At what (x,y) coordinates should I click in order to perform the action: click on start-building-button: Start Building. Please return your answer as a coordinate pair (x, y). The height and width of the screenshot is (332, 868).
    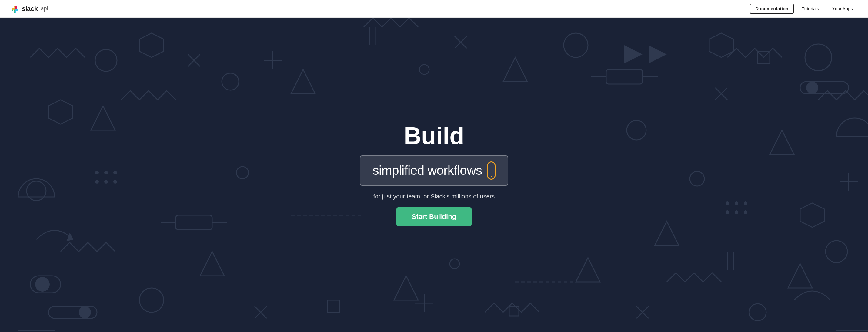
    Looking at the image, I should click on (434, 217).